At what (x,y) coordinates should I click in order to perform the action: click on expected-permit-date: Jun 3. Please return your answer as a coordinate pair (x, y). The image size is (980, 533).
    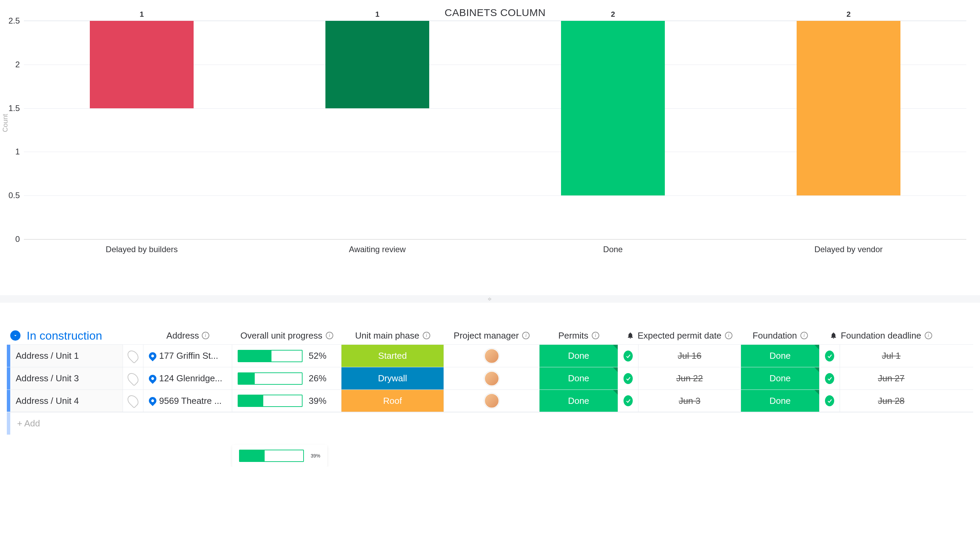
    Looking at the image, I should click on (690, 401).